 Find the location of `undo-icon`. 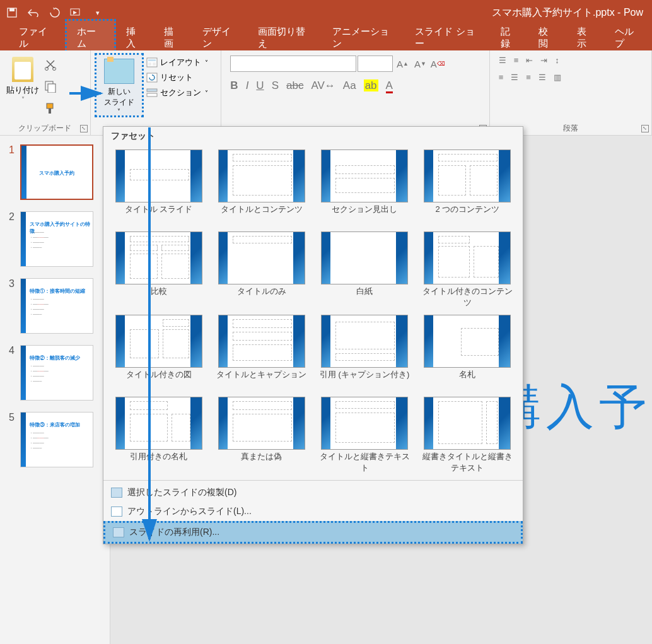

undo-icon is located at coordinates (33, 13).